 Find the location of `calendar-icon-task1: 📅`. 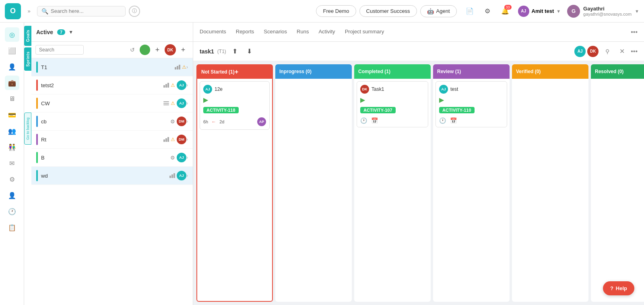

calendar-icon-task1: 📅 is located at coordinates (374, 121).